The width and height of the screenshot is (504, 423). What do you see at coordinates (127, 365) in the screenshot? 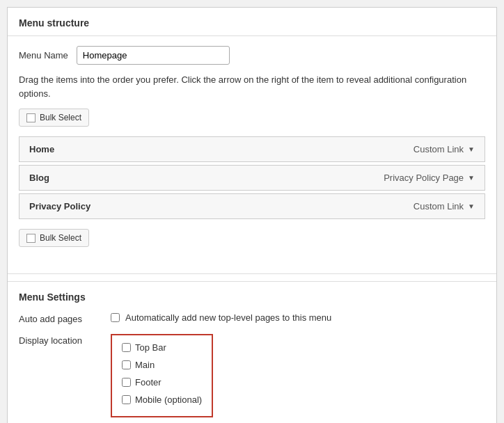
I see `location-main-checkbox` at bounding box center [127, 365].